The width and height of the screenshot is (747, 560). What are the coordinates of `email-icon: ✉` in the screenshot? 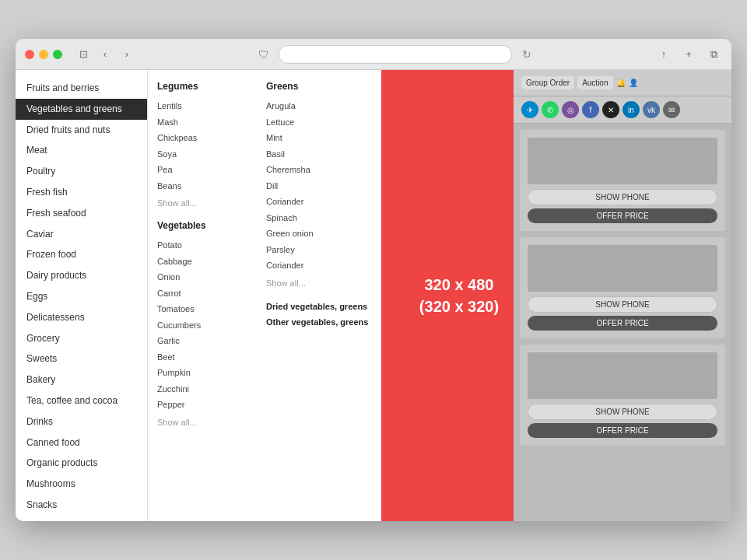 It's located at (672, 110).